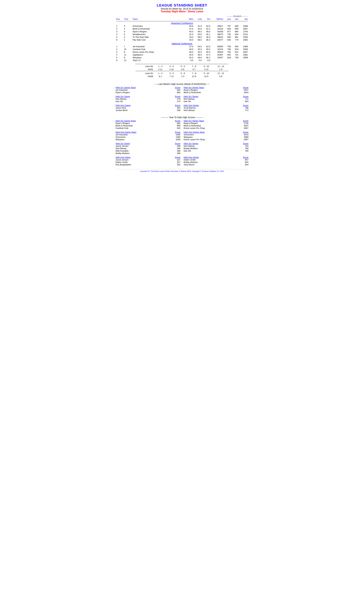  What do you see at coordinates (182, 37) in the screenshot?
I see `table-row: 53To The East Side33.058.036.32691569086…` at bounding box center [182, 37].